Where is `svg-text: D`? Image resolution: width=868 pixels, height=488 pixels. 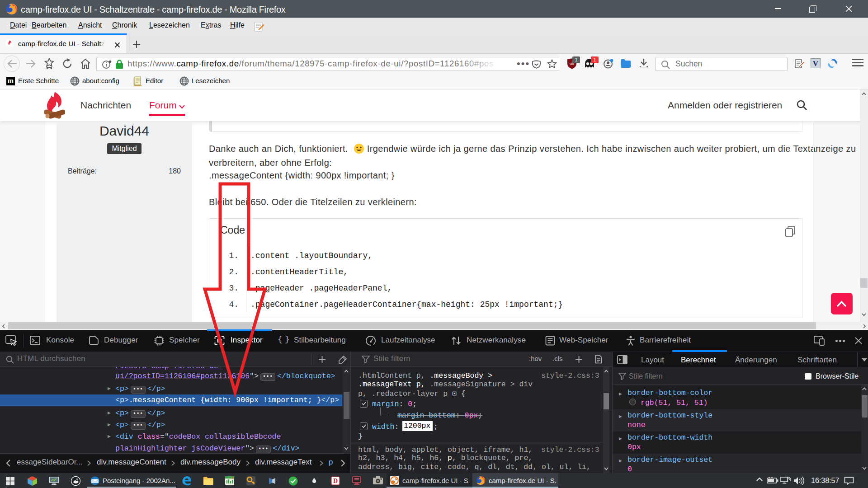 svg-text: D is located at coordinates (335, 481).